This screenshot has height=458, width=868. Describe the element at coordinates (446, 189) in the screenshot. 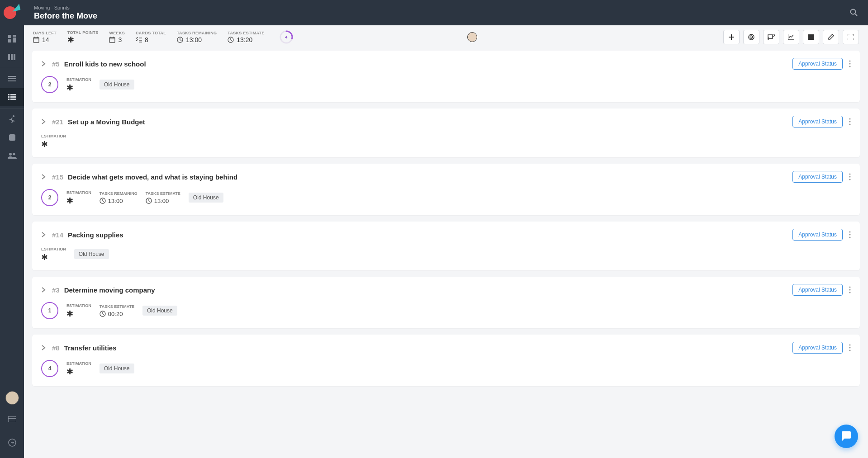

I see `card: #15 Decide what gets moved, and what is …` at that location.